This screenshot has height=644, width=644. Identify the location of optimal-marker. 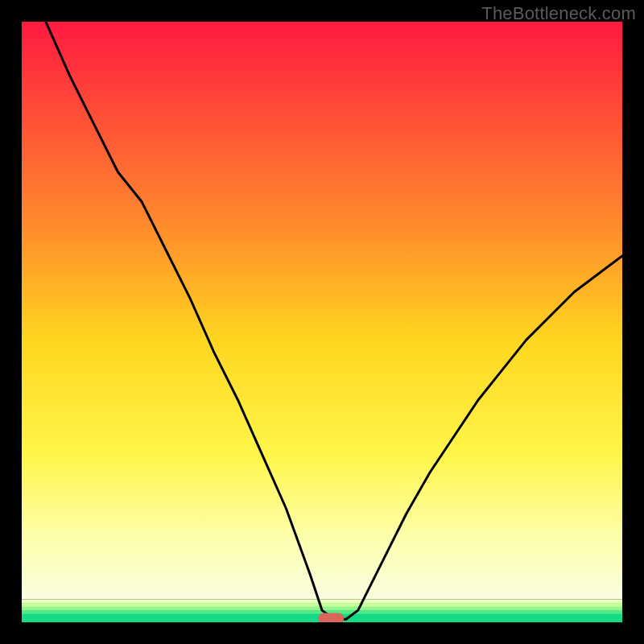
(331, 618).